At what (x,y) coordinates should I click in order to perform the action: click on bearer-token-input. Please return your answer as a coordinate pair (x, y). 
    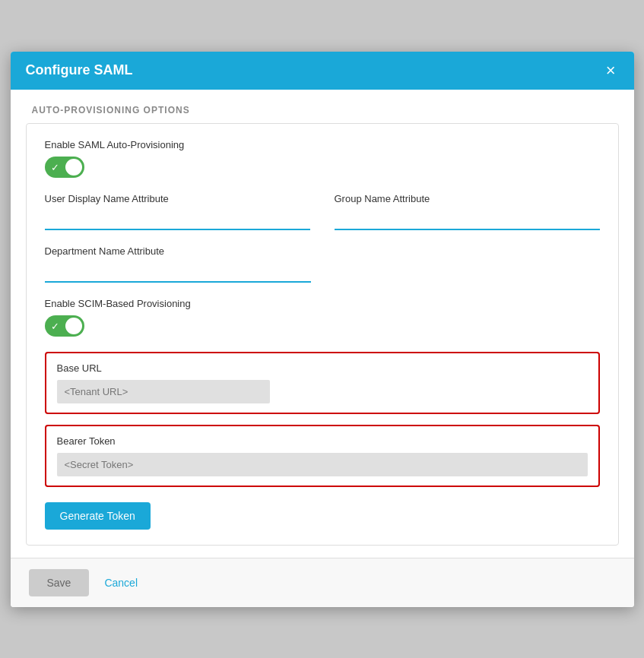
    Looking at the image, I should click on (322, 465).